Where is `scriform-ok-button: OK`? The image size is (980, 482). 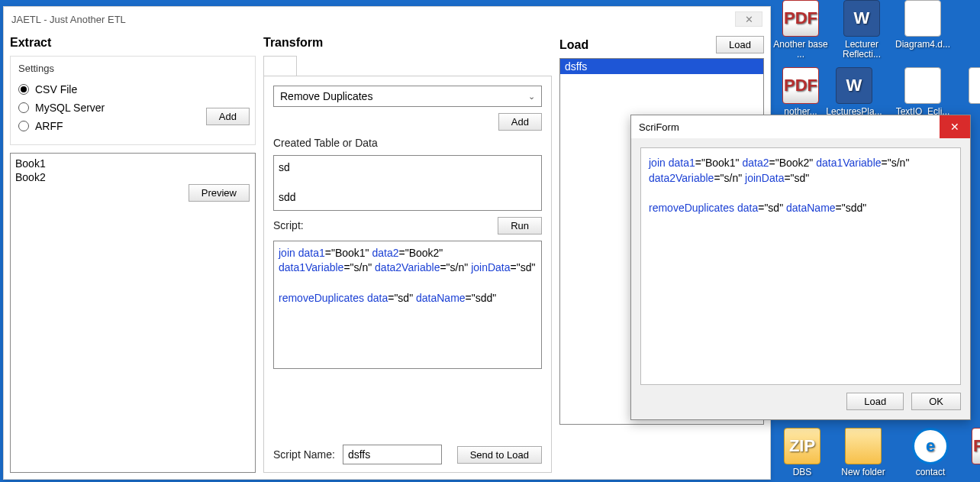 scriform-ok-button: OK is located at coordinates (936, 402).